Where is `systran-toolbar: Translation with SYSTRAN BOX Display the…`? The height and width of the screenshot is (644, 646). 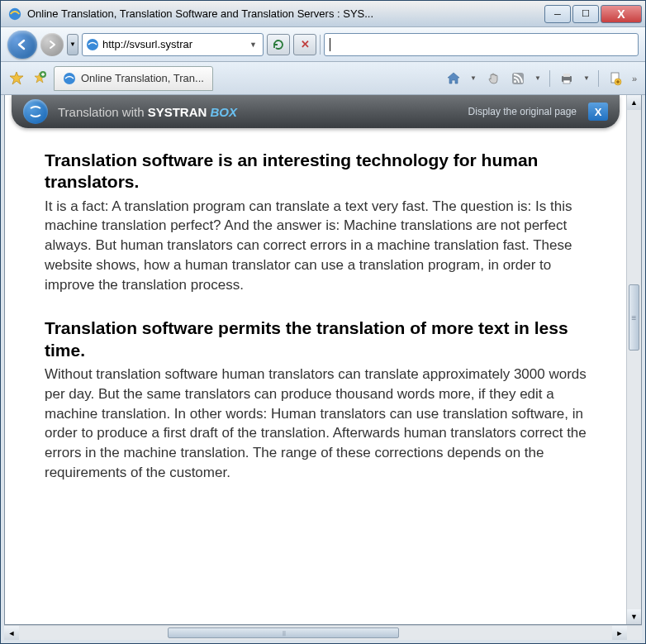 systran-toolbar: Translation with SYSTRAN BOX Display the… is located at coordinates (316, 112).